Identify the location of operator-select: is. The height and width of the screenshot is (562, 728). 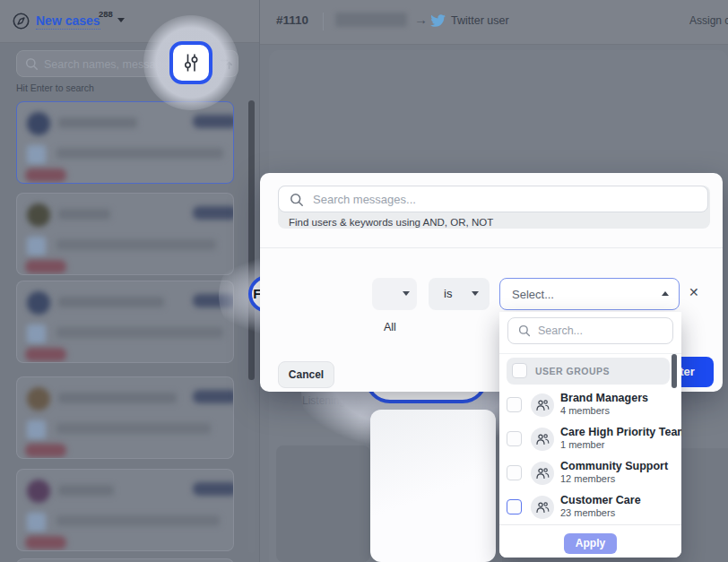
(459, 294).